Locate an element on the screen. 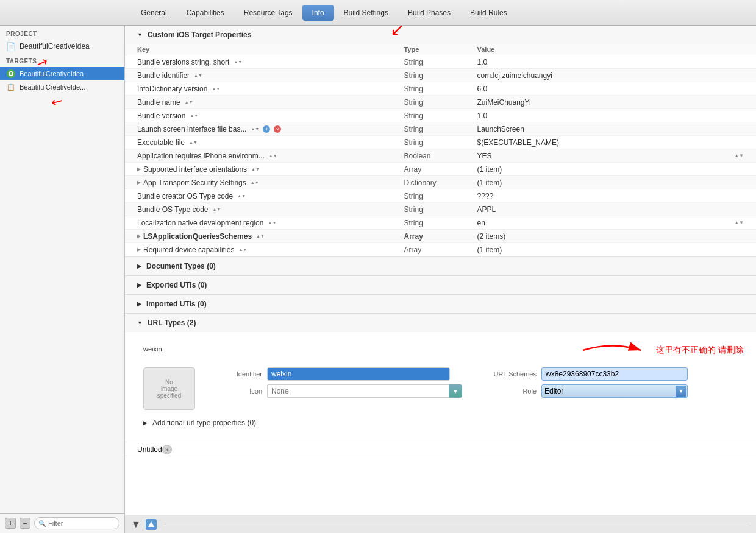 The height and width of the screenshot is (533, 756). table-row-app-transport: ▶ App Transport Security Settings▲▼ Dict… is located at coordinates (440, 183).